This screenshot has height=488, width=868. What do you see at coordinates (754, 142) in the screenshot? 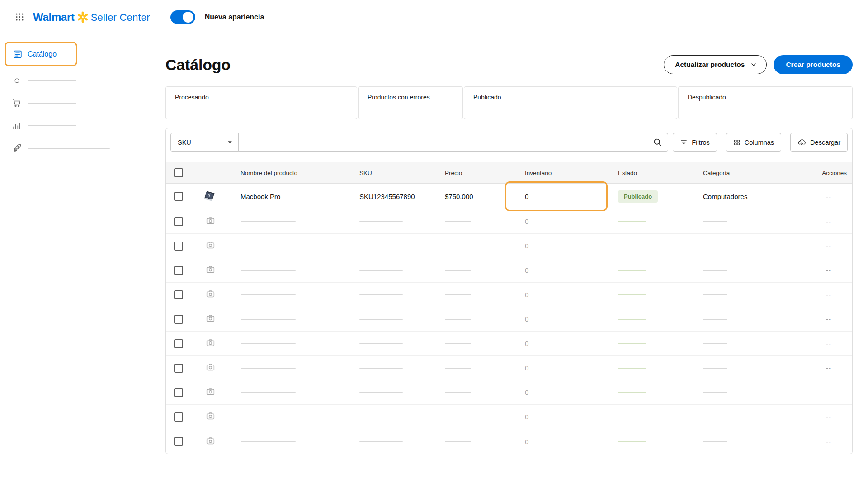
I see `columns-button: Columnas` at bounding box center [754, 142].